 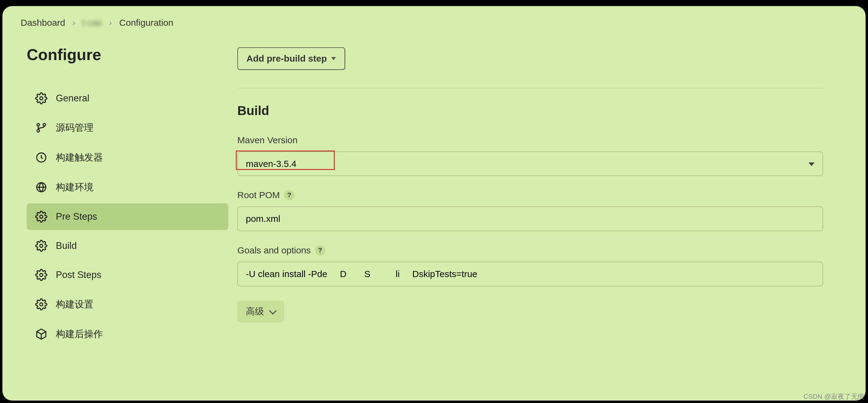 I want to click on sidebar-item-general: General, so click(x=127, y=98).